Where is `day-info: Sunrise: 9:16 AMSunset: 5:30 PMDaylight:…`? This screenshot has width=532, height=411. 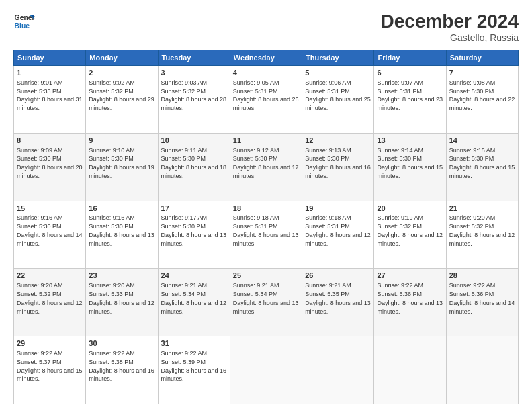
day-info: Sunrise: 9:16 AMSunset: 5:30 PMDaylight:… is located at coordinates (50, 230).